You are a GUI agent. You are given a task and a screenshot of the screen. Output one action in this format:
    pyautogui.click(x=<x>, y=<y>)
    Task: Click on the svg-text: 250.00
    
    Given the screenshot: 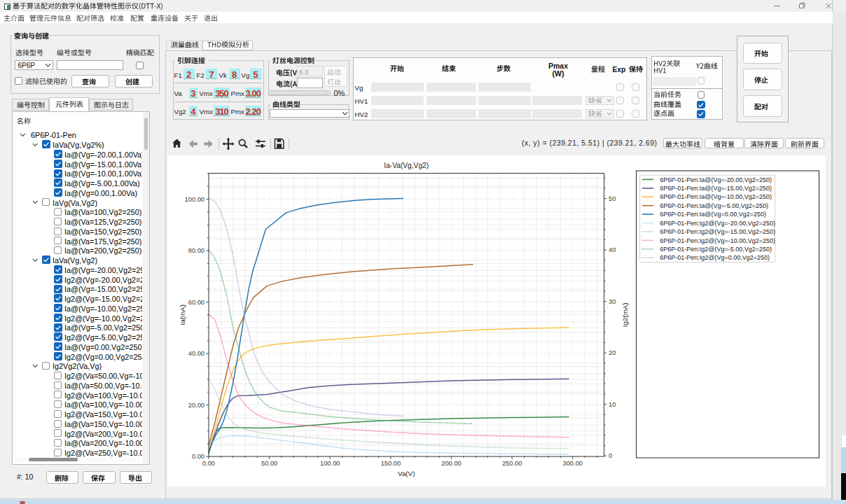 What is the action you would take?
    pyautogui.click(x=511, y=463)
    